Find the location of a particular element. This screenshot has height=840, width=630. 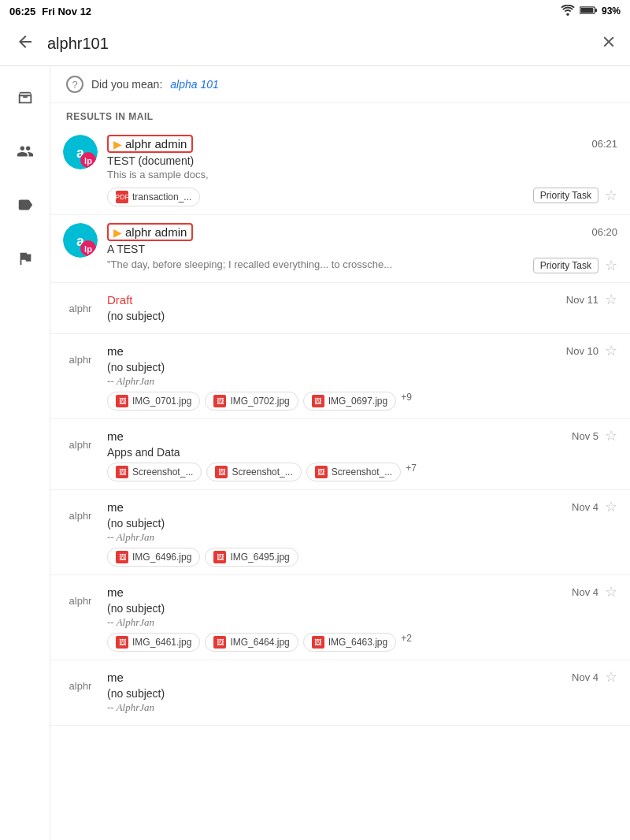

sidebar-item-labels is located at coordinates (25, 205).